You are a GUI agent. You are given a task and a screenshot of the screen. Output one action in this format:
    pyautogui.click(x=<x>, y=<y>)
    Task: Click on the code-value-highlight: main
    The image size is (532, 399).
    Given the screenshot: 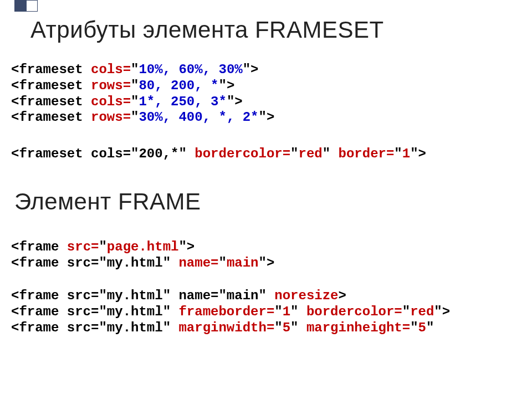 What is the action you would take?
    pyautogui.click(x=243, y=263)
    